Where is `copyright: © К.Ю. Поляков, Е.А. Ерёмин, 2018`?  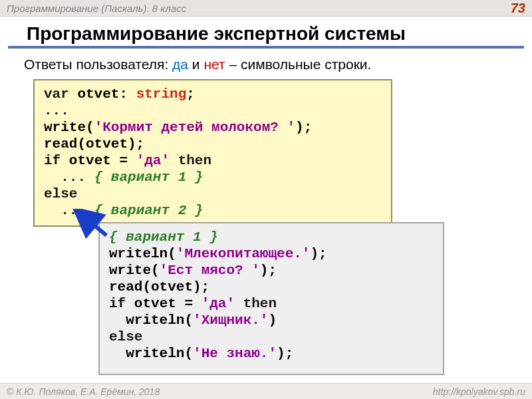 copyright: © К.Ю. Поляков, Е.А. Ерёмин, 2018 is located at coordinates (83, 392).